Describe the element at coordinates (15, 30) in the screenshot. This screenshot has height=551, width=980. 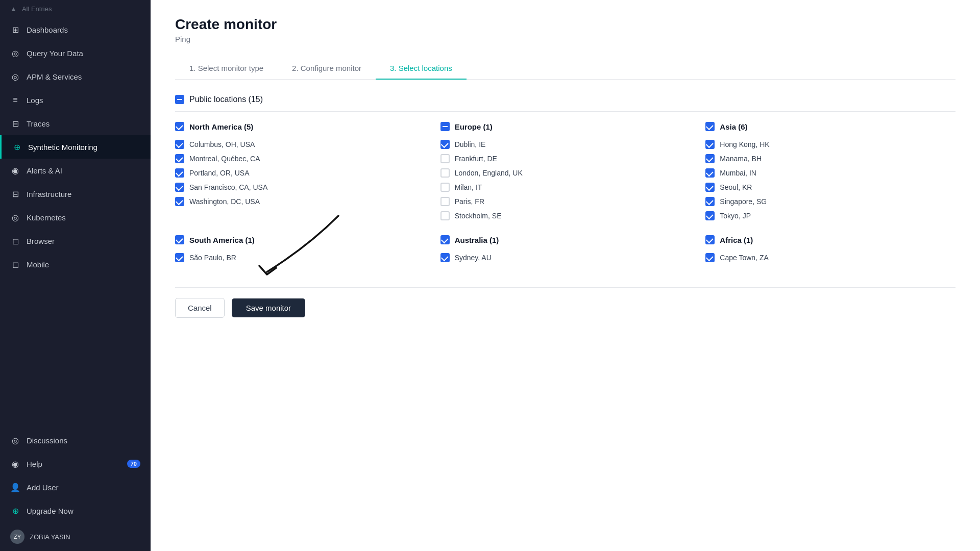
I see `dashboards-icon: ⊞` at that location.